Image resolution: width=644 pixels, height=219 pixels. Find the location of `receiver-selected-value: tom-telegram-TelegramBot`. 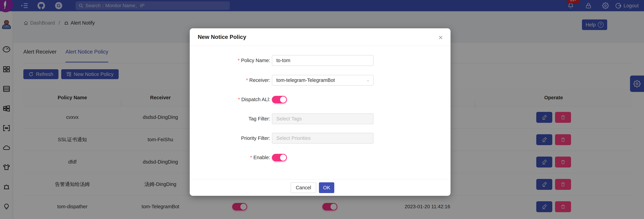

receiver-selected-value: tom-telegram-TelegramBot is located at coordinates (306, 80).